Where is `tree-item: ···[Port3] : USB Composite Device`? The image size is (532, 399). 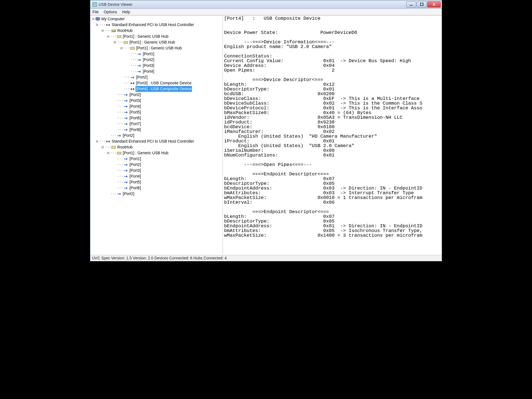 tree-item: ···[Port3] : USB Composite Device is located at coordinates (157, 83).